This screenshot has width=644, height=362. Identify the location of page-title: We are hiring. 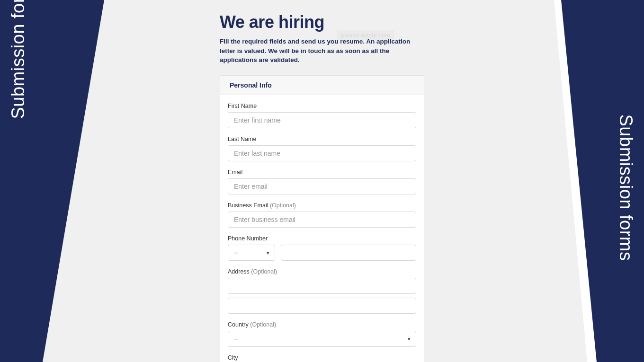
(322, 22).